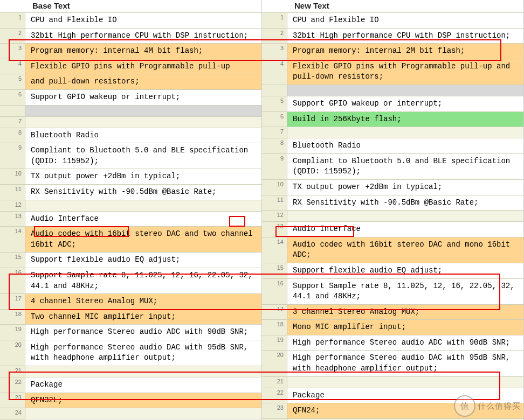 This screenshot has width=524, height=420. Describe the element at coordinates (275, 312) in the screenshot. I see `line-number: 17` at that location.